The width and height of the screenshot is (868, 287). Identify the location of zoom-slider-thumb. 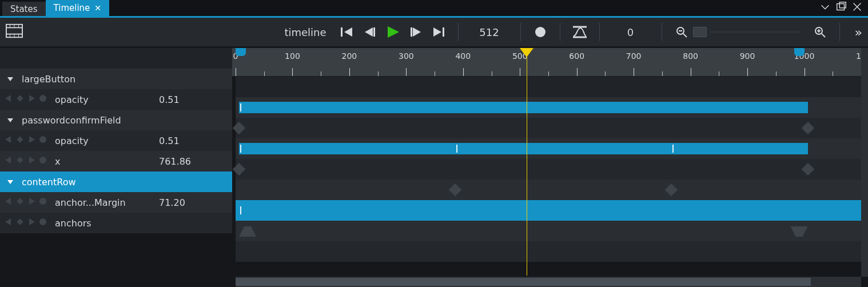
(700, 32).